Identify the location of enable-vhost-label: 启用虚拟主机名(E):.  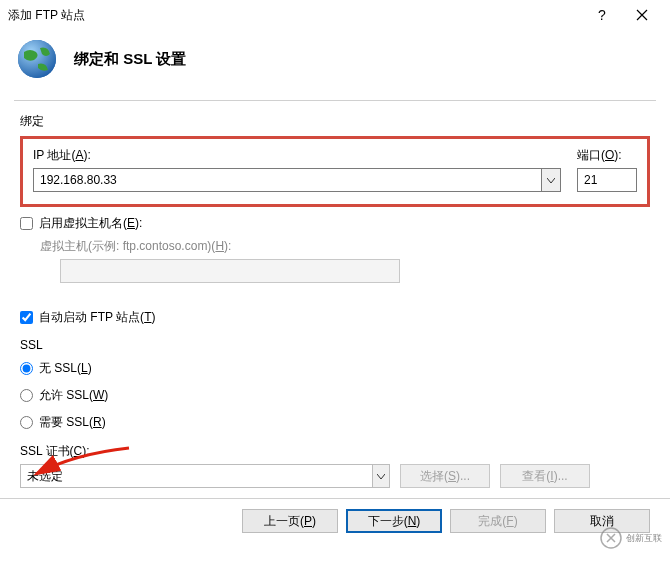
(90, 224).